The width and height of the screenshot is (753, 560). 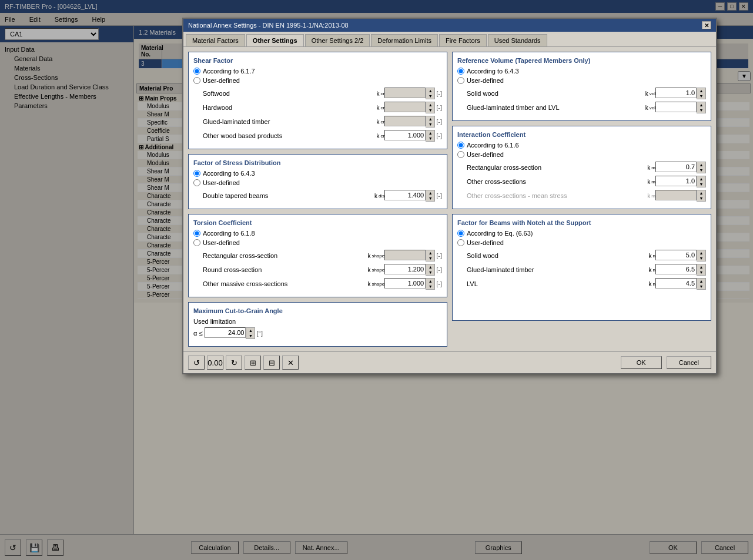 I want to click on round-torsion-up: ▲, so click(x=430, y=267).